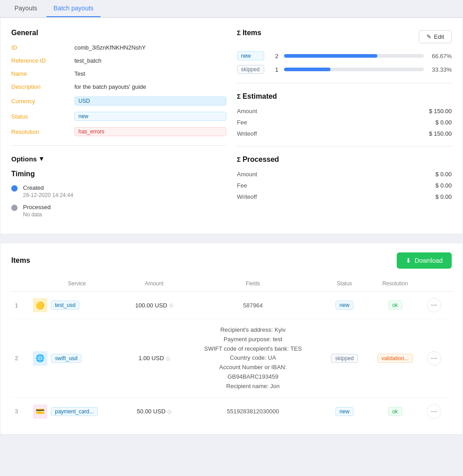 The image size is (463, 476). What do you see at coordinates (344, 306) in the screenshot?
I see `status-cell: new` at bounding box center [344, 306].